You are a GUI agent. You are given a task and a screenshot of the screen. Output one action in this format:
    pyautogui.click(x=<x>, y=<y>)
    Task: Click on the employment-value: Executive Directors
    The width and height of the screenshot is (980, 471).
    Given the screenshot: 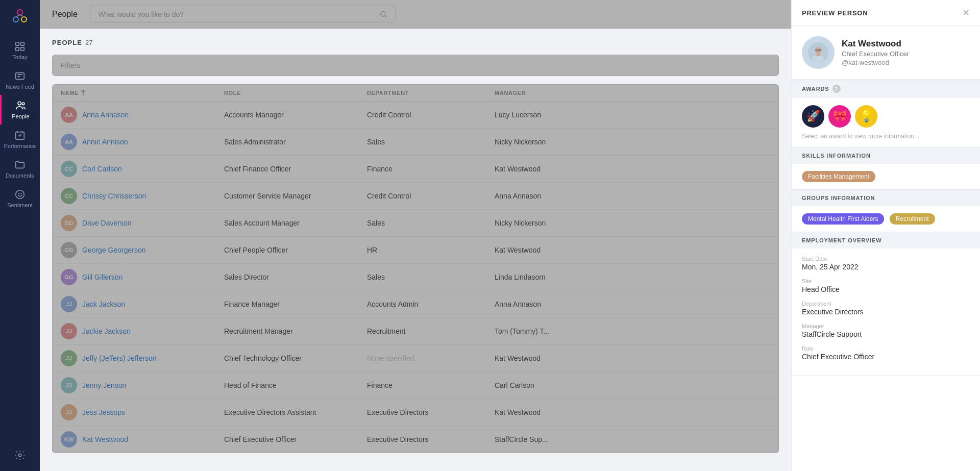 What is the action you would take?
    pyautogui.click(x=886, y=312)
    